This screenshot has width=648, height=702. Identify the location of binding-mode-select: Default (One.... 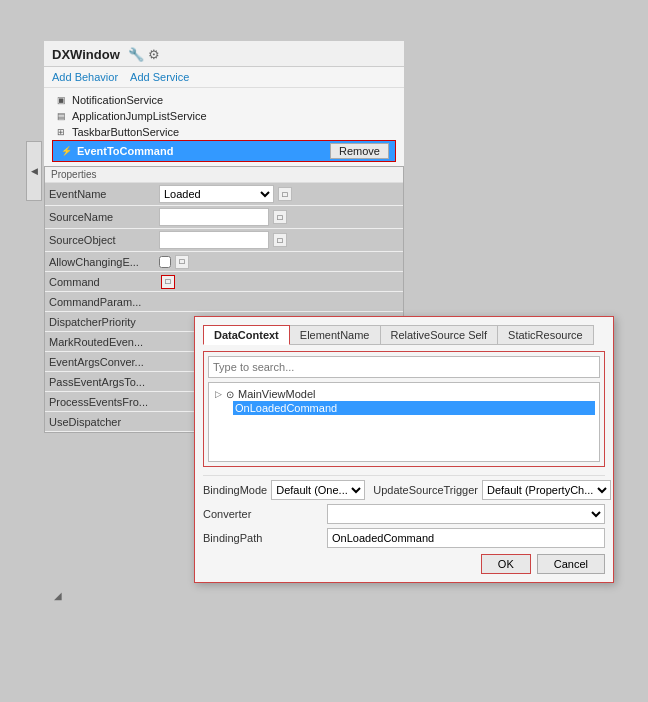
(318, 490).